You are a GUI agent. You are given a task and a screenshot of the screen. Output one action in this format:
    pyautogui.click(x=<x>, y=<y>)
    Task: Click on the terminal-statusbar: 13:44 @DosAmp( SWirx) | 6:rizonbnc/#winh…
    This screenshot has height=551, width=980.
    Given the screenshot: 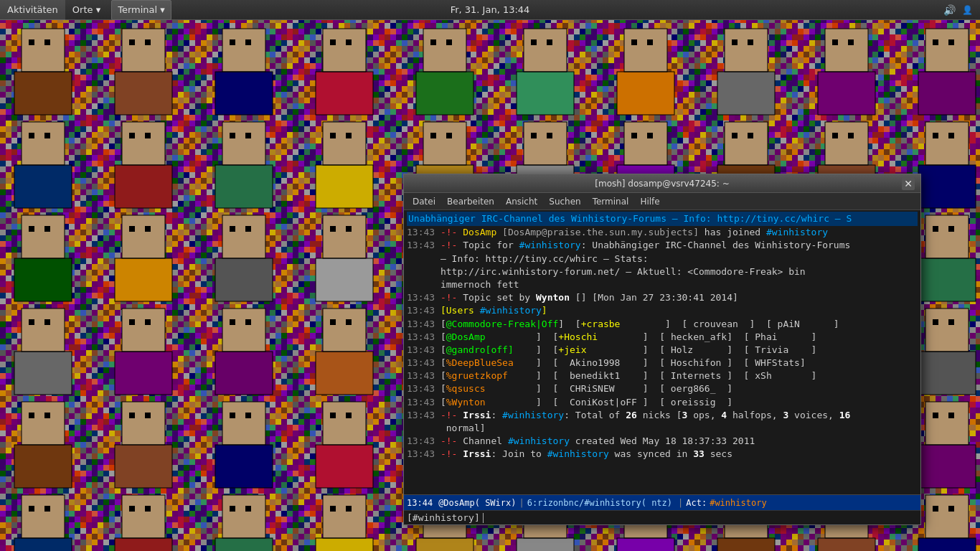 What is the action you would take?
    pyautogui.click(x=662, y=502)
    